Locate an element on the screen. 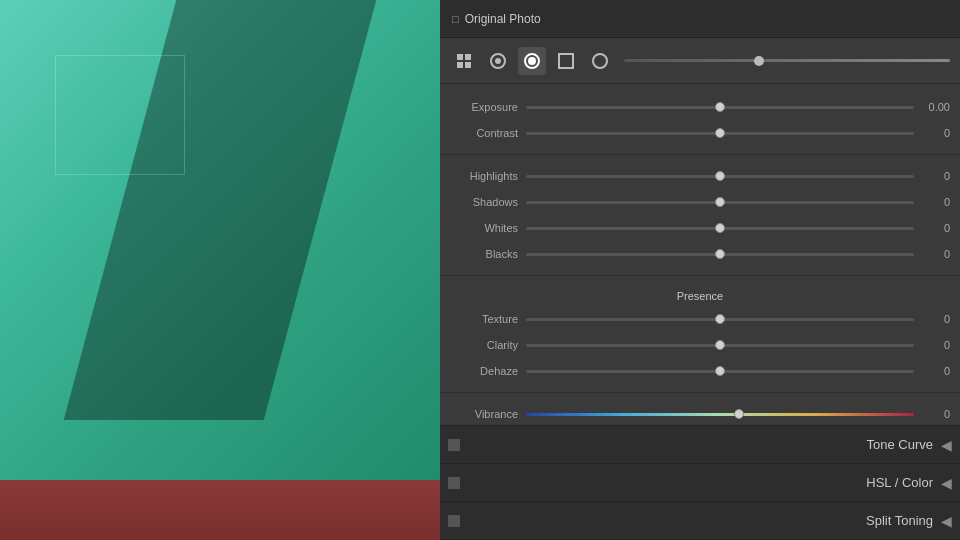  tone-curve-square is located at coordinates (454, 445).